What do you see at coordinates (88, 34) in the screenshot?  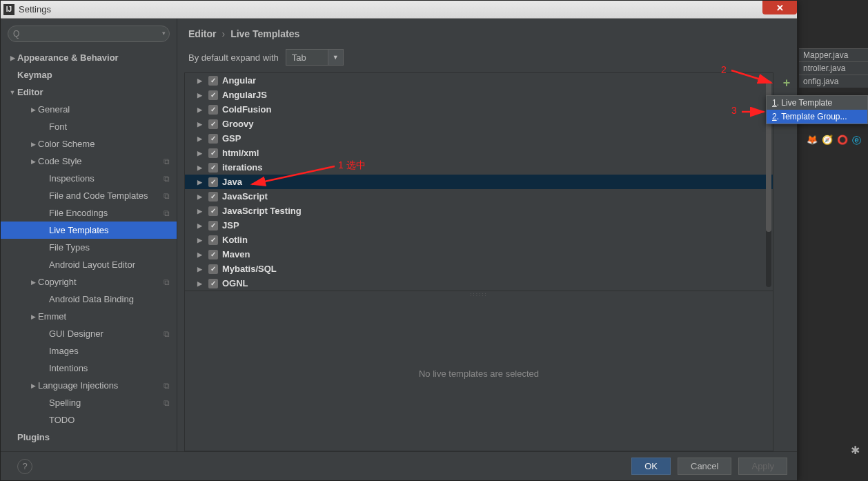 I see `settings-search-input` at bounding box center [88, 34].